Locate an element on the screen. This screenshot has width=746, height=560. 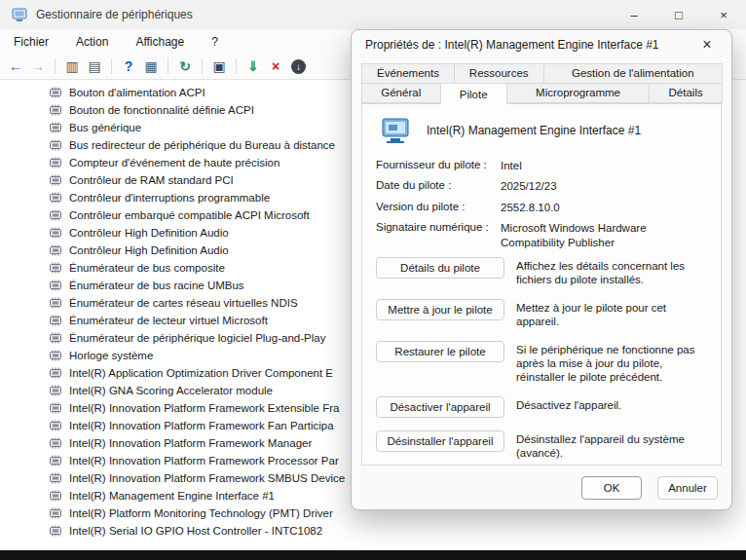
tree-item-label: Intel(R) Innovation Platform Framework E… is located at coordinates (205, 408).